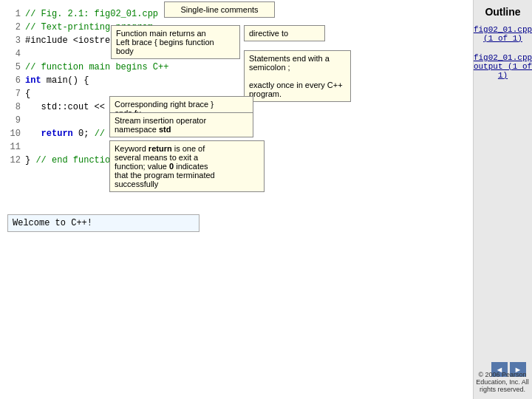  What do you see at coordinates (140, 67) in the screenshot?
I see `code-line-5: 5 // function main begins C++` at bounding box center [140, 67].